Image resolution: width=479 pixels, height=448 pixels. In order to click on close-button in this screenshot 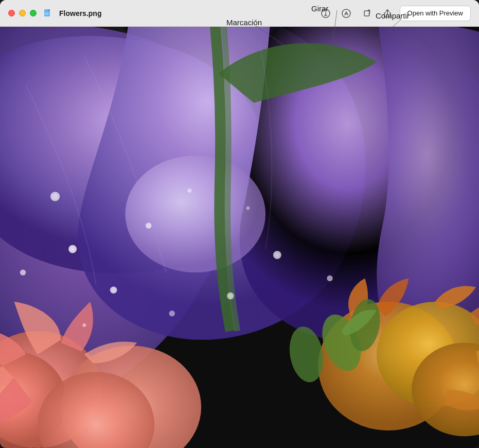, I will do `click(11, 13)`.